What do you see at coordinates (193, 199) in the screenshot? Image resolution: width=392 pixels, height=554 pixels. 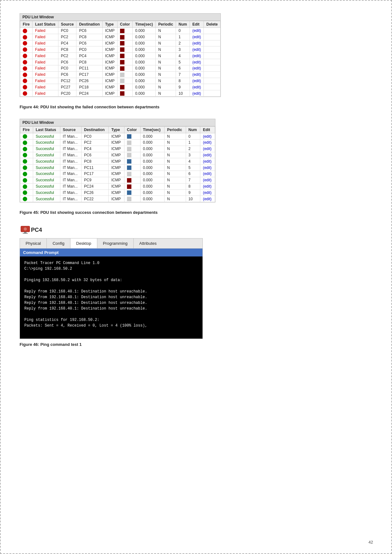 I see `num-cell: 10` at bounding box center [193, 199].